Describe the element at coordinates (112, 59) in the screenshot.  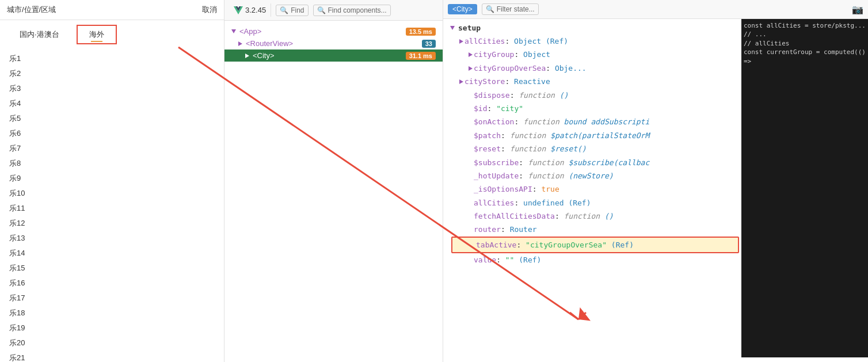
I see `city-list-item: 乐1` at that location.